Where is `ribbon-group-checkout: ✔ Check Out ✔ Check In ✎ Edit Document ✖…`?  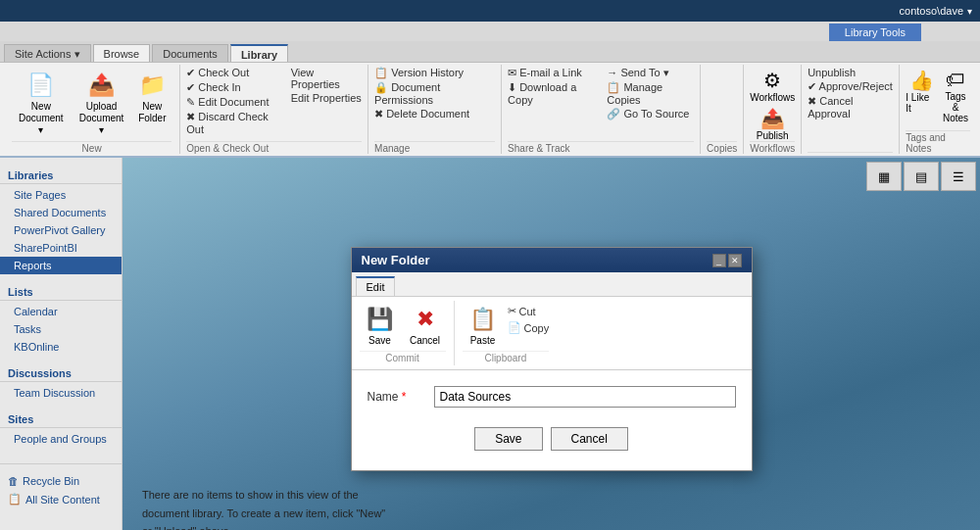
ribbon-group-checkout: ✔ Check Out ✔ Check In ✎ Edit Document ✖… is located at coordinates (274, 110).